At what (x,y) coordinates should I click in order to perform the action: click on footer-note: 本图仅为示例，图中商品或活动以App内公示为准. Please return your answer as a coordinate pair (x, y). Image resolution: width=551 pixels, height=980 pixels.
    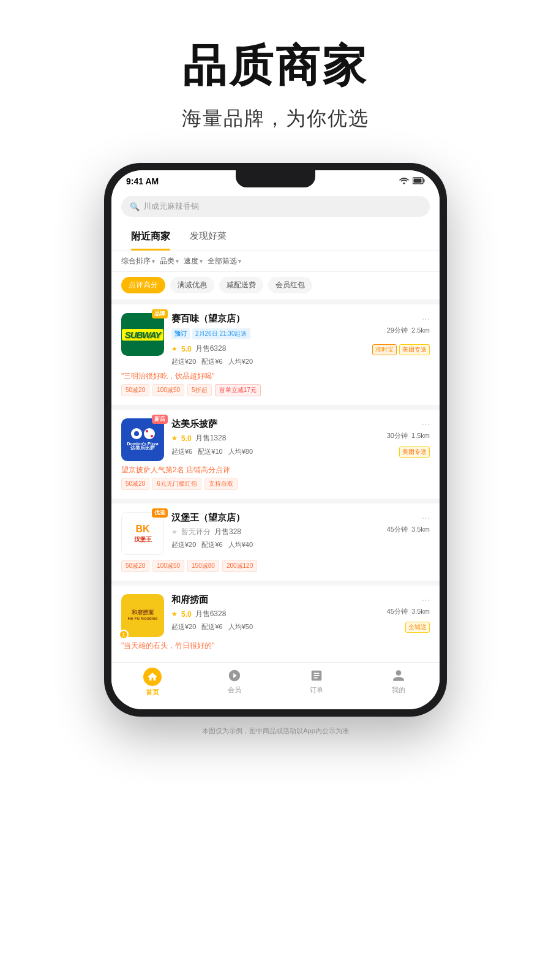
    Looking at the image, I should click on (276, 733).